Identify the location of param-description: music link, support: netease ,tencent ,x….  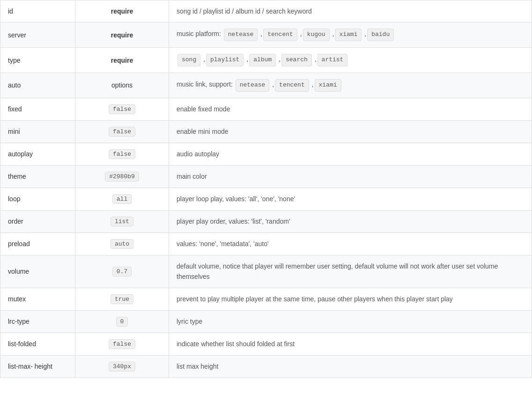
(350, 85).